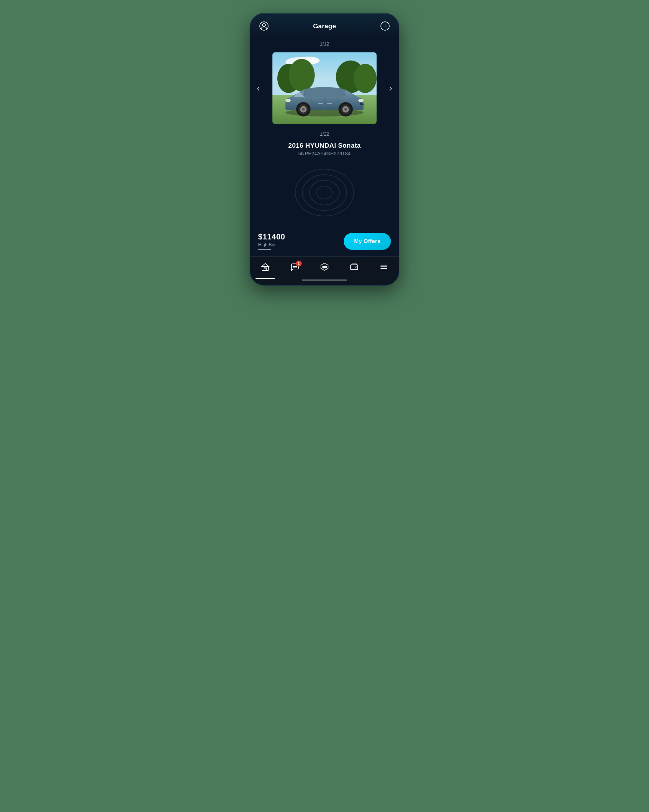 This screenshot has height=812, width=649. I want to click on bid-price: $11400, so click(272, 237).